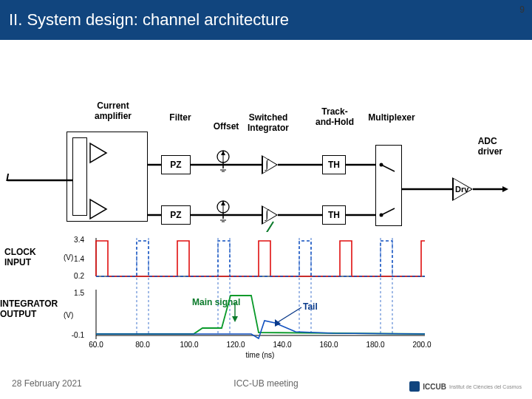  I want to click on logo-icon, so click(415, 386).